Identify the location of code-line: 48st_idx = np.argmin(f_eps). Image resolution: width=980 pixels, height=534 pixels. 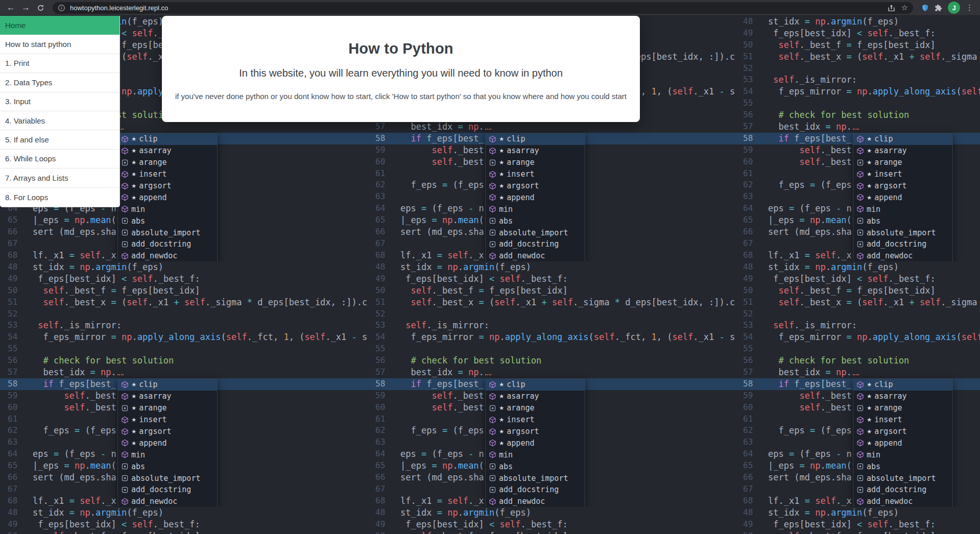
(552, 268).